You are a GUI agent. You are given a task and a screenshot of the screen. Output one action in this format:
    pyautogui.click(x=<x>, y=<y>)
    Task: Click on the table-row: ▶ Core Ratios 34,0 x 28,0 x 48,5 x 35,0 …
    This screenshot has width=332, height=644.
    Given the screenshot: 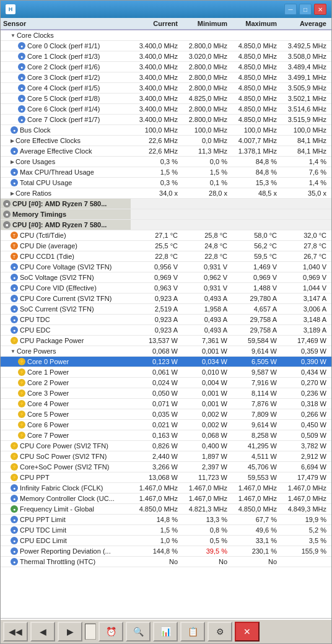 What is the action you would take?
    pyautogui.click(x=166, y=193)
    